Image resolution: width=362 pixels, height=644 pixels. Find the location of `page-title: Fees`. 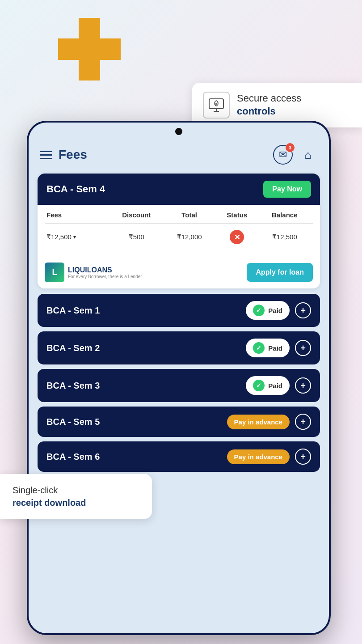

page-title: Fees is located at coordinates (73, 155).